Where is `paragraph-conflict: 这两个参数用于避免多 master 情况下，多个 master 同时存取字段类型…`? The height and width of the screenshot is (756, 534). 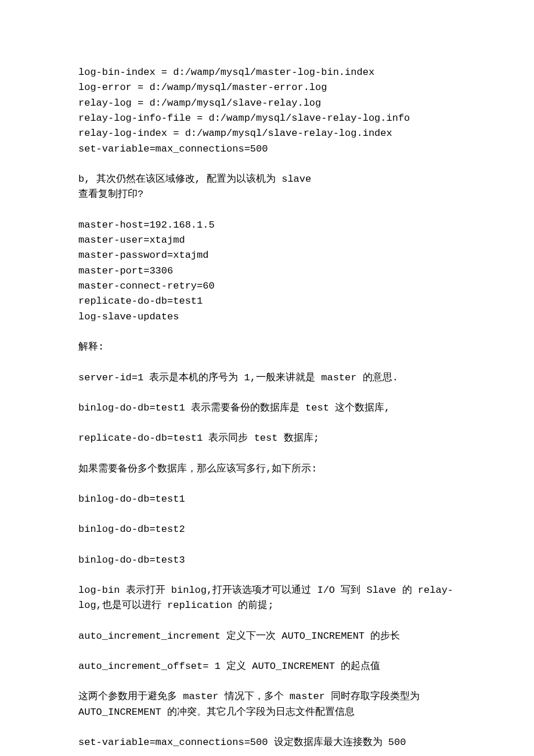 paragraph-conflict: 这两个参数用于避免多 master 情况下，多个 master 同时存取字段类型… is located at coordinates (267, 705).